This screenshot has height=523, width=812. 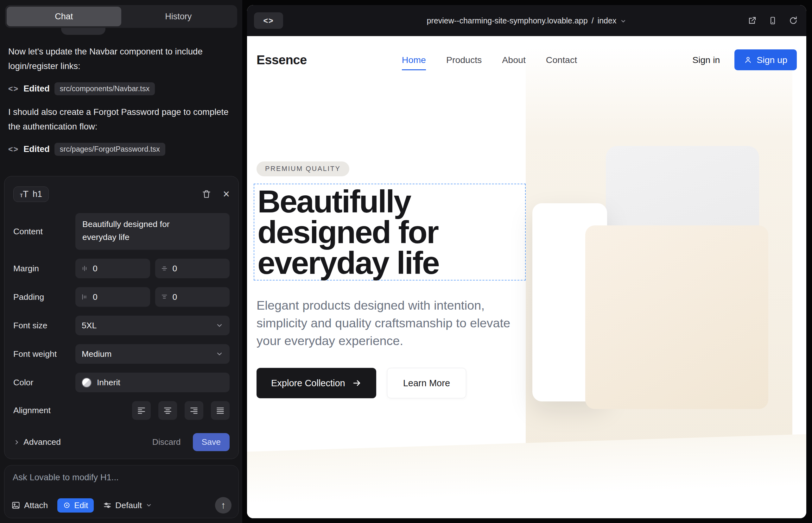 What do you see at coordinates (153, 325) in the screenshot?
I see `font-size-select: 5XL` at bounding box center [153, 325].